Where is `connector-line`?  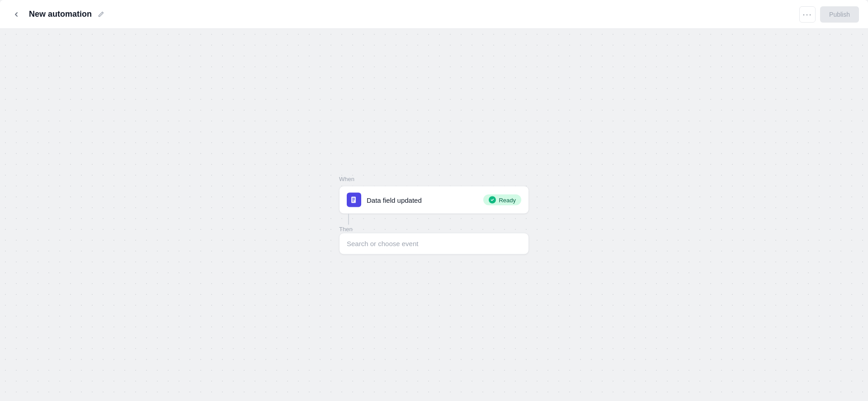
connector-line is located at coordinates (349, 219).